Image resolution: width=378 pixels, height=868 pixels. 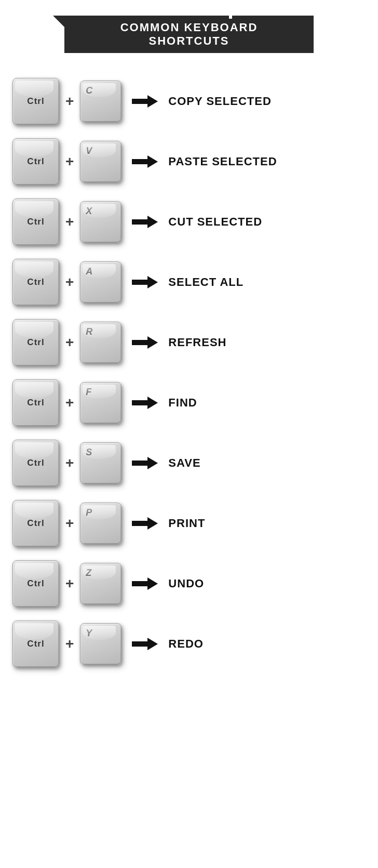 I want to click on shortcut-row: Ctrl + Y REDO, so click(x=189, y=644).